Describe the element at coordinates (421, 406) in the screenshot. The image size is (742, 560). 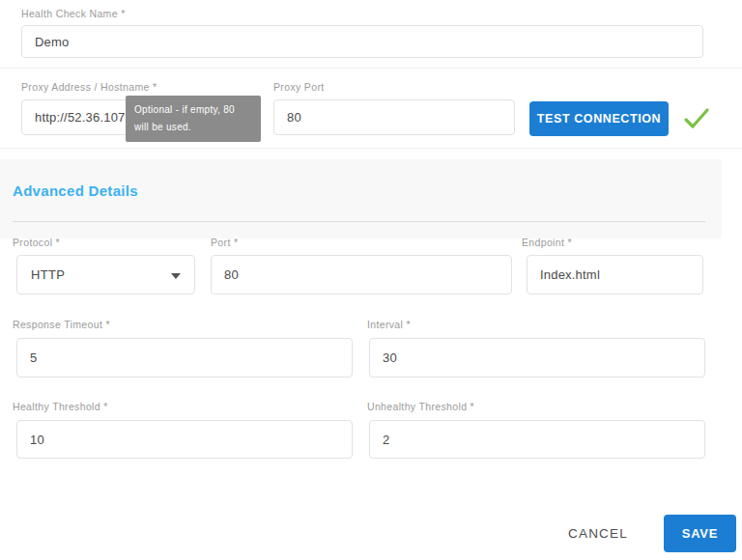
I see `unhealthy-threshold-label: Unhealthy Threshold *` at that location.